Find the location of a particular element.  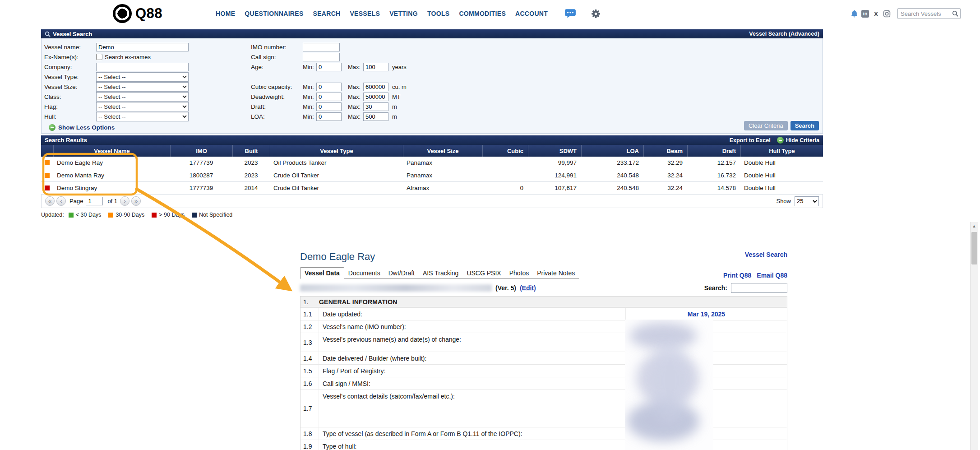

col-imo: IMO is located at coordinates (201, 151).